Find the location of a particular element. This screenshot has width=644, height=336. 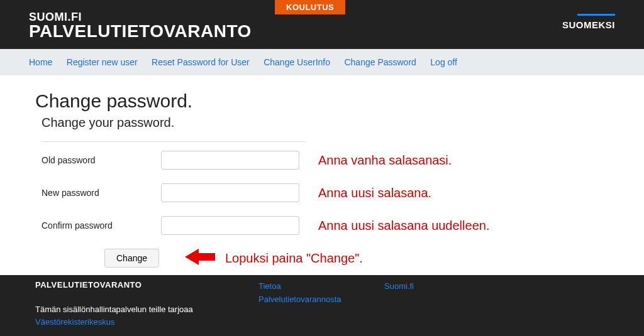

lang-indicator-bar is located at coordinates (596, 15).